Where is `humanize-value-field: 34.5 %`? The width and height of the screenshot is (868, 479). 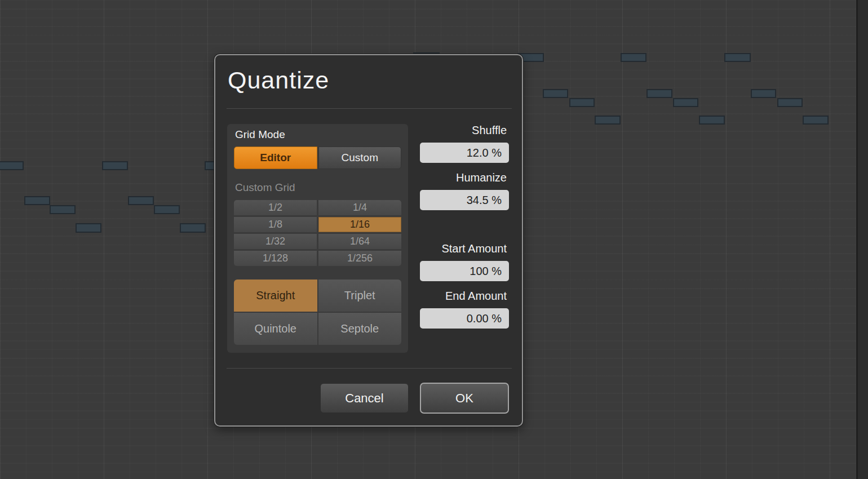
humanize-value-field: 34.5 % is located at coordinates (464, 200).